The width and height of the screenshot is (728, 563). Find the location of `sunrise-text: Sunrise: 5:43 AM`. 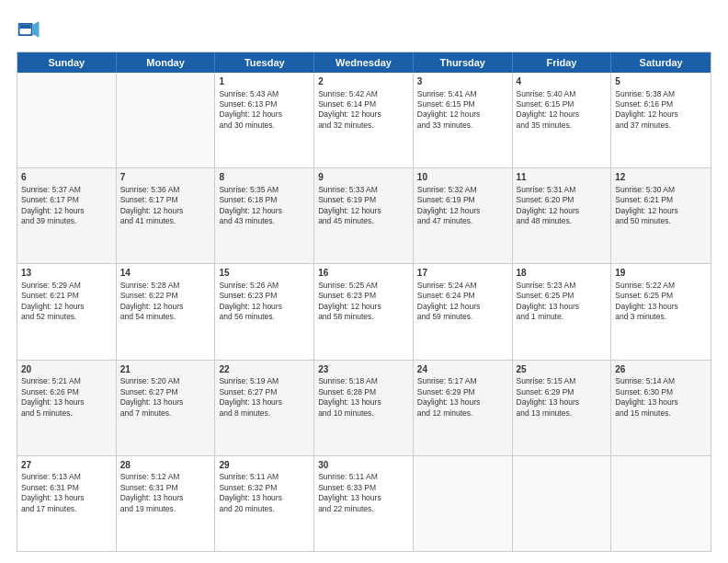

sunrise-text: Sunrise: 5:43 AM is located at coordinates (248, 94).